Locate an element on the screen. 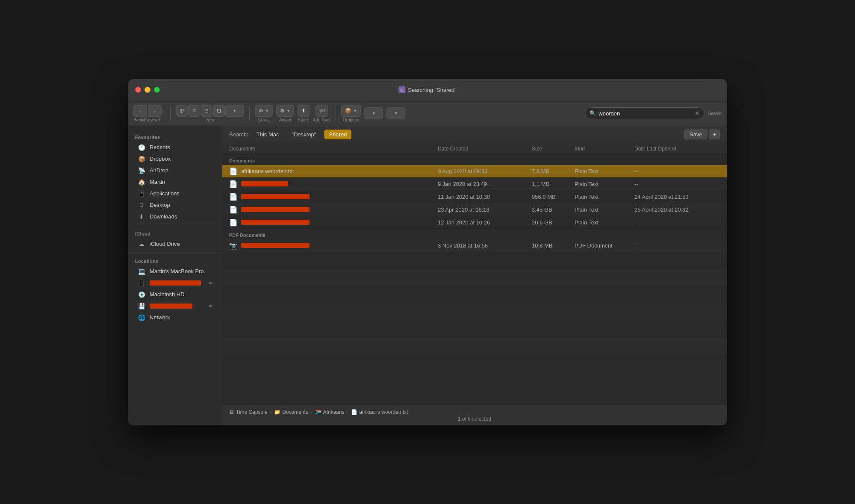  search-save-area: Save + is located at coordinates (702, 134).